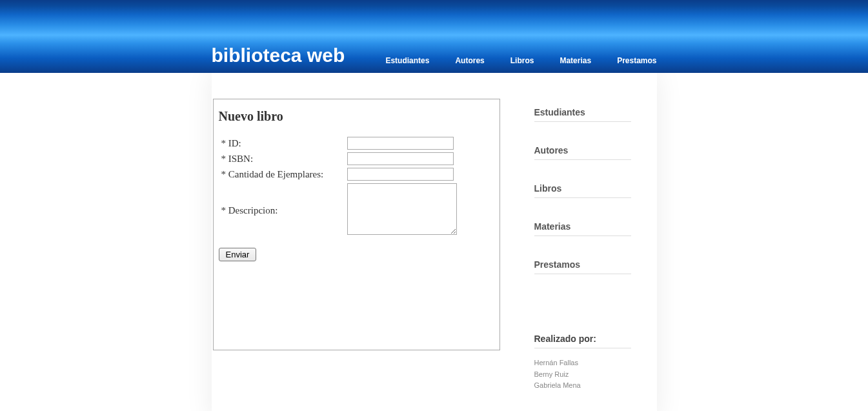 This screenshot has height=411, width=868. I want to click on nav-estudiantes: Estudiantes, so click(407, 61).